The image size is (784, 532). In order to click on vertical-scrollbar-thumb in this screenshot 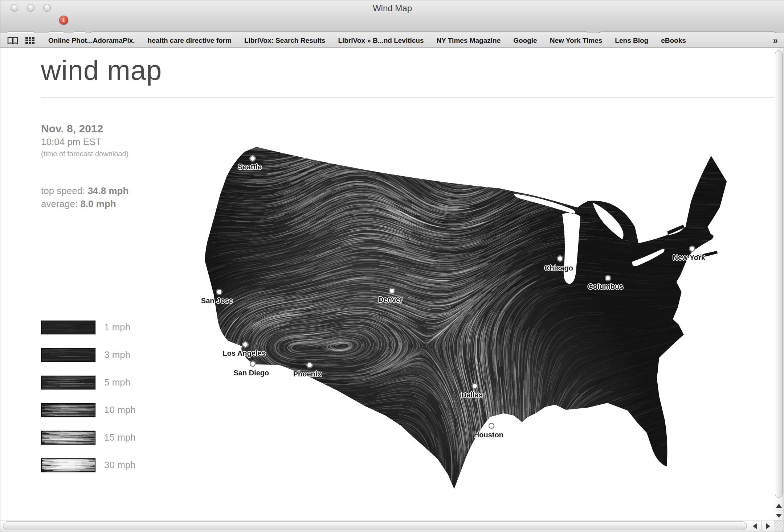, I will do `click(779, 274)`.